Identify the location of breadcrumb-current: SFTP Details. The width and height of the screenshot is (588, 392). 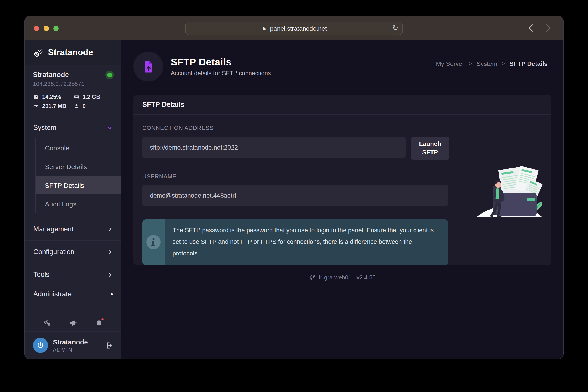
(529, 64).